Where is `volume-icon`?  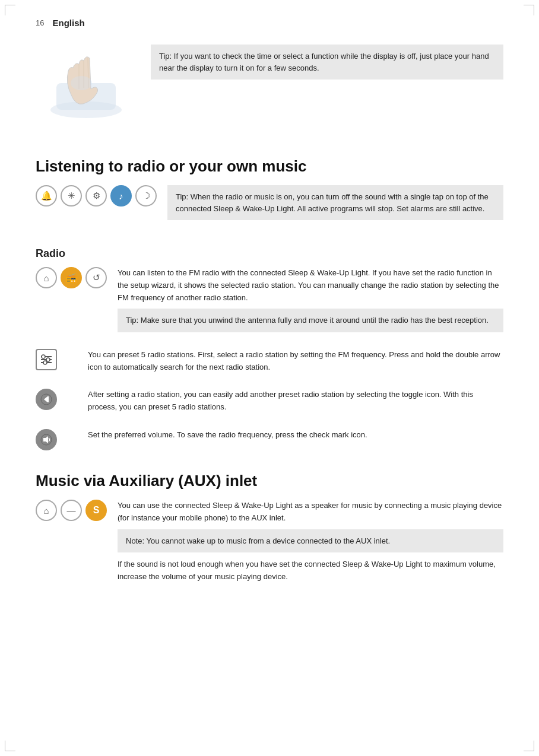 volume-icon is located at coordinates (46, 440).